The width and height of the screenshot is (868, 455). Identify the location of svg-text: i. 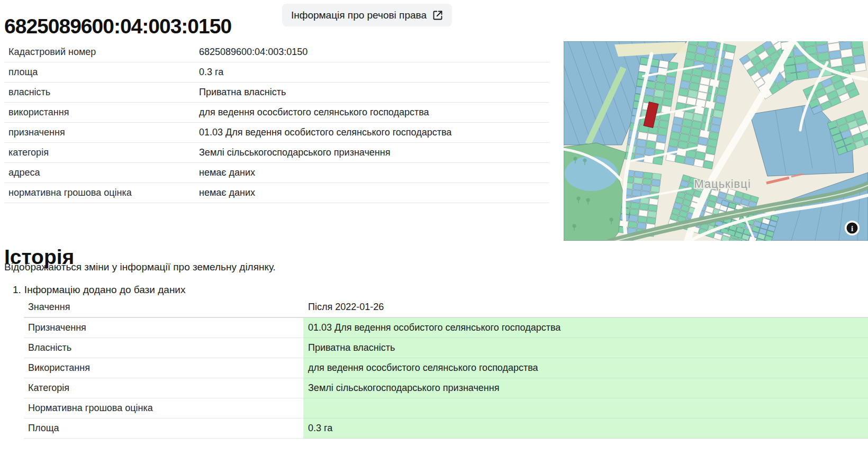
(852, 229).